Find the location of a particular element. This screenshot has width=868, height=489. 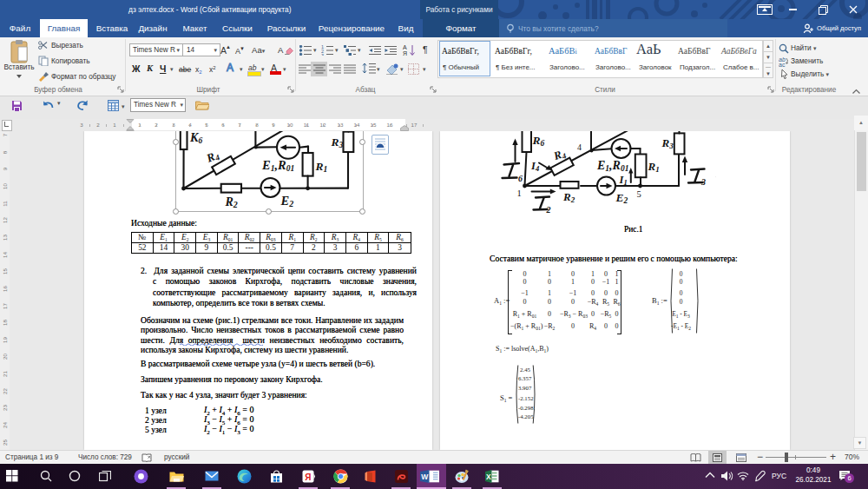

svg-text: E1,R01 is located at coordinates (613, 166).